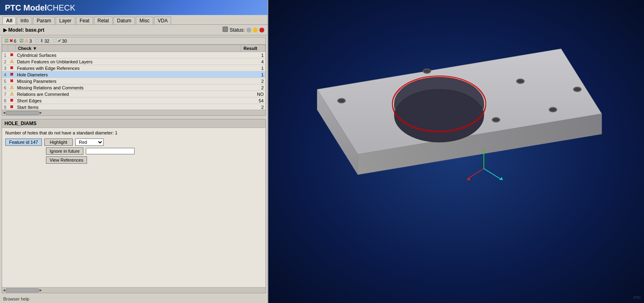 This screenshot has width=644, height=303. Describe the element at coordinates (154, 160) in the screenshot. I see `action-row-refs: View References` at that location.